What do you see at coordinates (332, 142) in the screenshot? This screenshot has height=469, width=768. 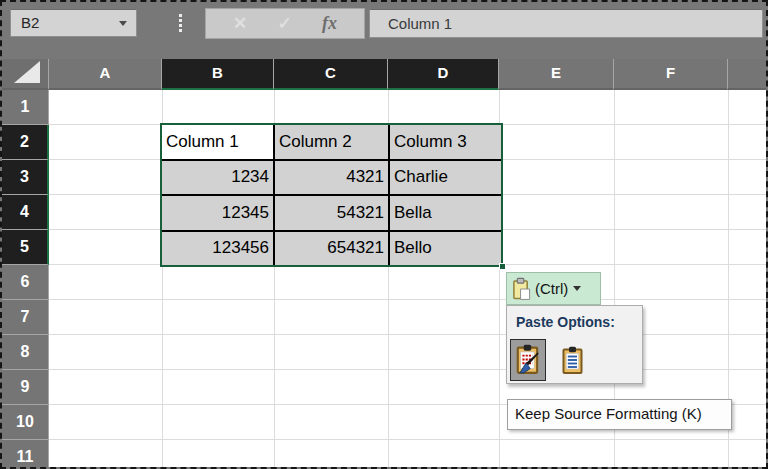 I see `cell-c2: Column 2` at bounding box center [332, 142].